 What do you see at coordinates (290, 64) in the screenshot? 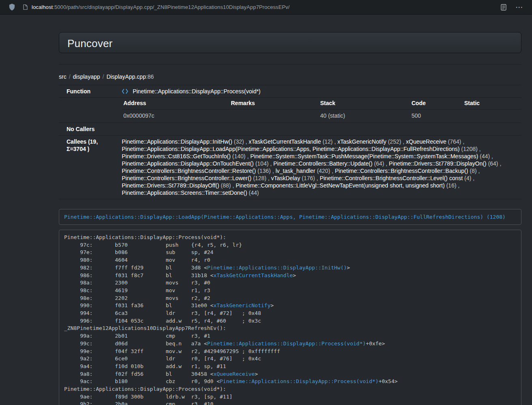
I see `divider` at bounding box center [290, 64].